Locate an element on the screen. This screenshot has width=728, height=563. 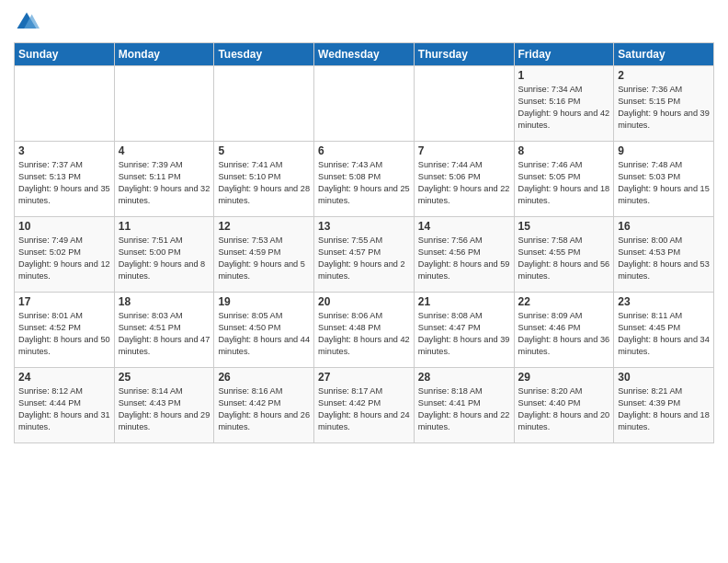
day-info: Sunrise: 7:34 AM Sunset: 5:16 PM Dayligh… is located at coordinates (564, 108).